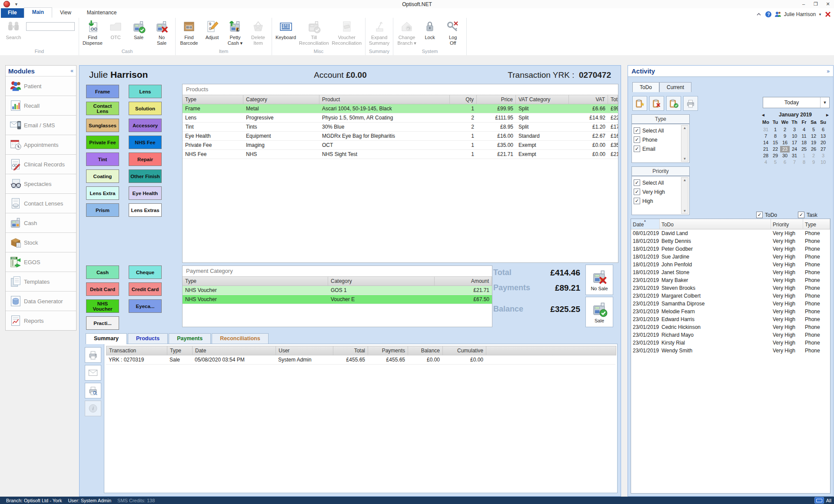 Image resolution: width=834 pixels, height=504 pixels. I want to click on calendar-day: 4, so click(804, 129).